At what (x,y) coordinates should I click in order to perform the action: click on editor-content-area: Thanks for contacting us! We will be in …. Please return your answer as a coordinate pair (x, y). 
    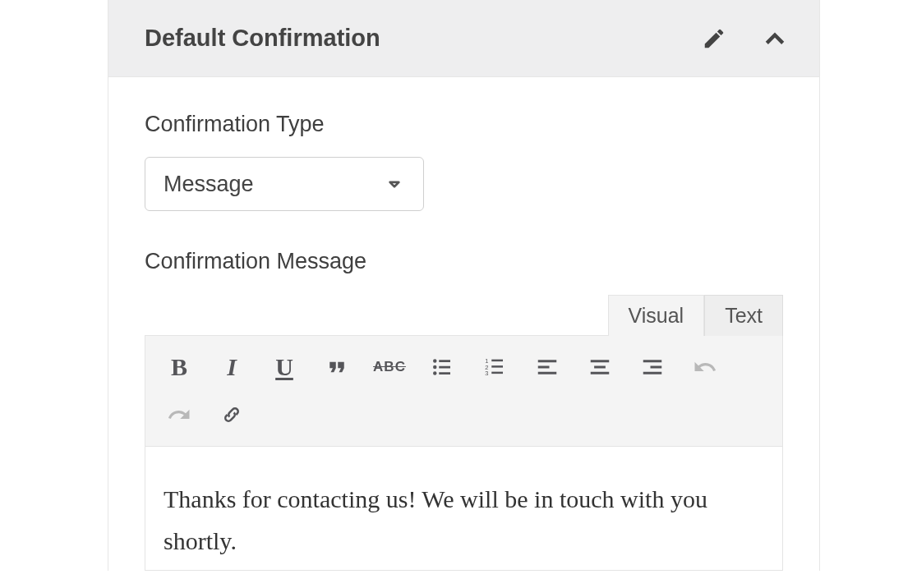
    Looking at the image, I should click on (463, 509).